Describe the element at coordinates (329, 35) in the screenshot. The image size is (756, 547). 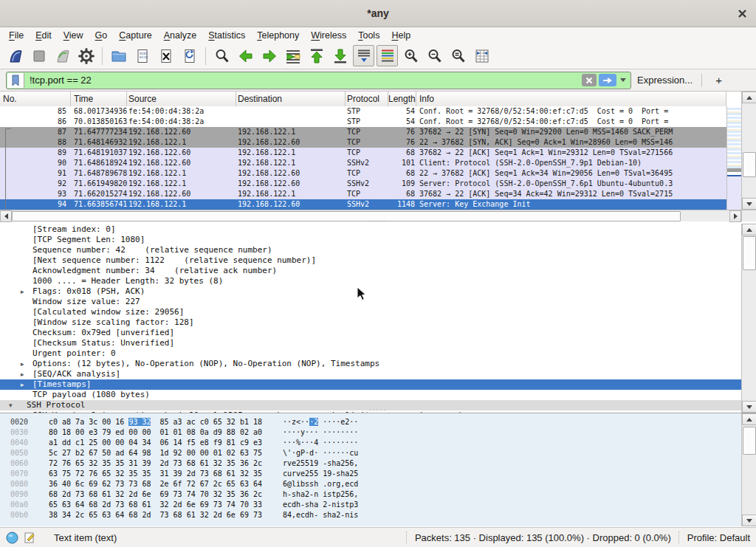
I see `menu-wireless: Wireless` at that location.